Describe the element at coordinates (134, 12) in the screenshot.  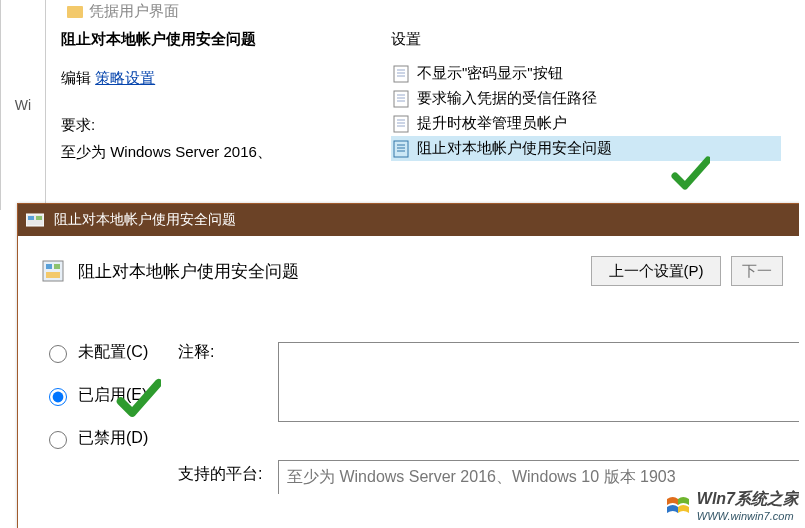
I see `tree-item-label: 凭据用户界面` at that location.